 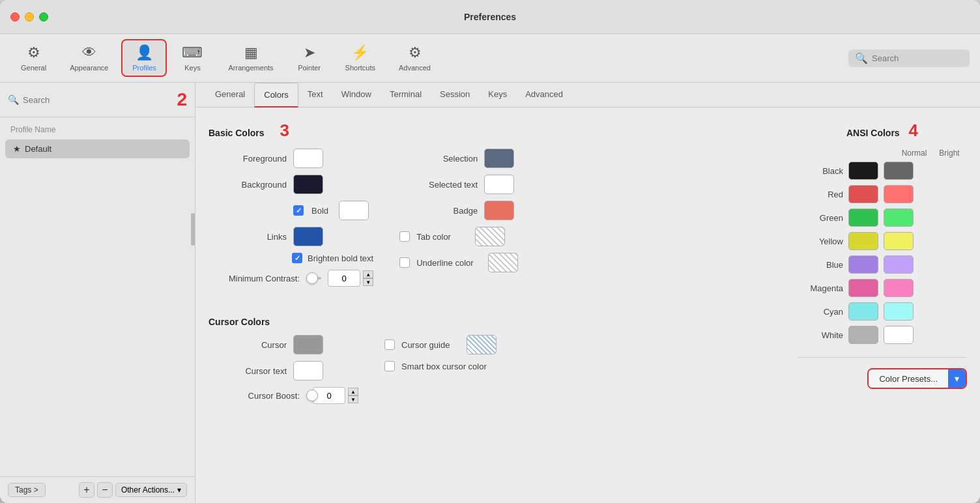 I want to click on background-swatch, so click(x=308, y=184).